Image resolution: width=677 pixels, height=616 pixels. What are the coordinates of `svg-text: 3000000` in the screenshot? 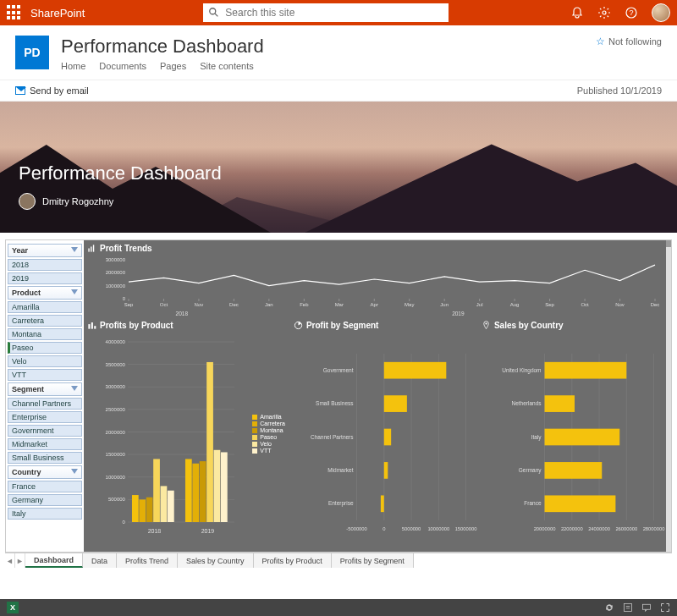 It's located at (116, 260).